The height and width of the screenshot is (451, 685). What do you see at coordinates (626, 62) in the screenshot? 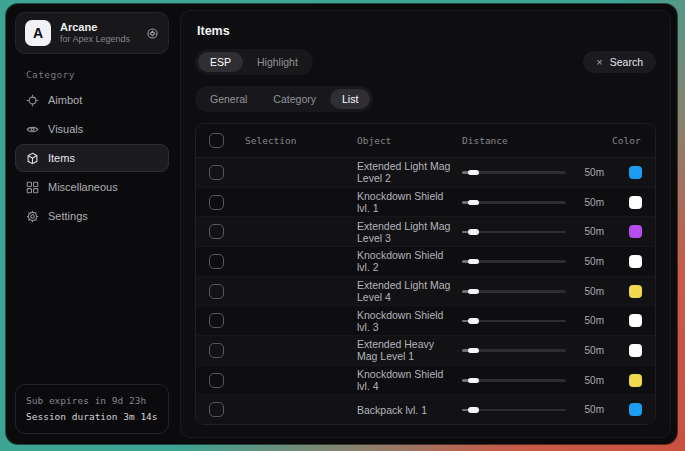
I see `search-button-label: Search` at bounding box center [626, 62].